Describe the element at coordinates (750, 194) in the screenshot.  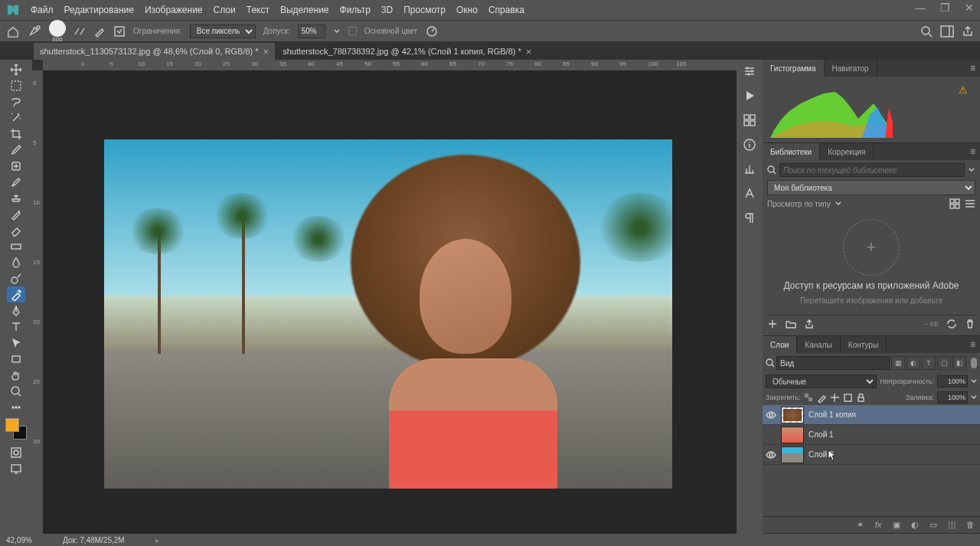
I see `character-icon` at that location.